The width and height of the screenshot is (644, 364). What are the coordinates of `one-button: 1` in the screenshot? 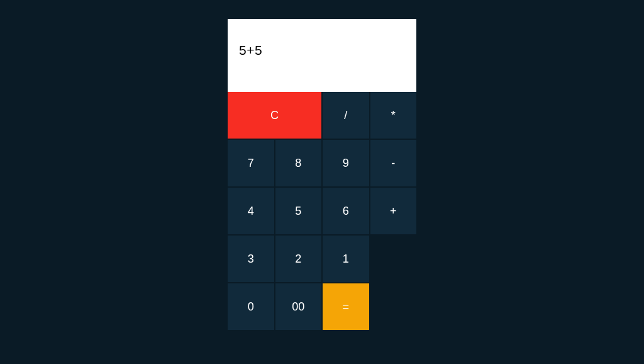 It's located at (346, 259).